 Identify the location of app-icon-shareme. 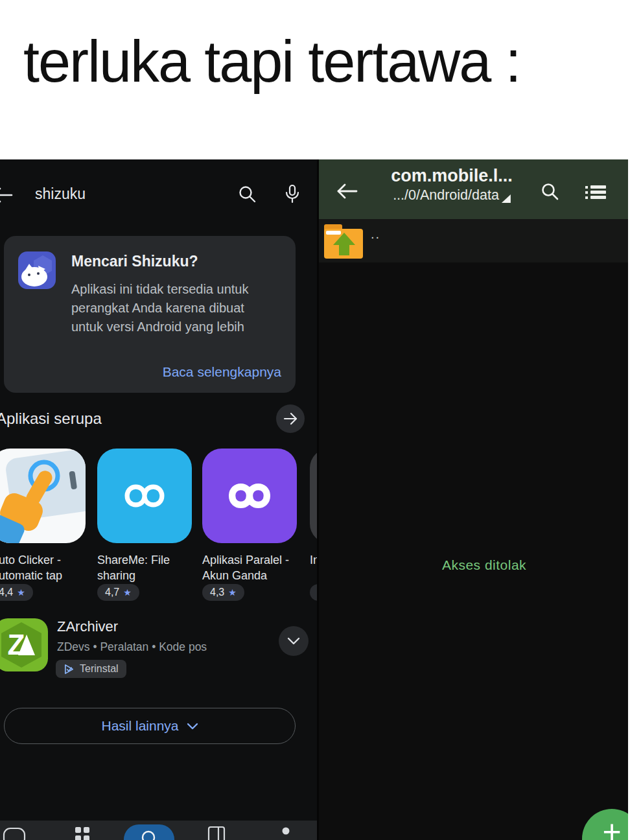
(145, 496).